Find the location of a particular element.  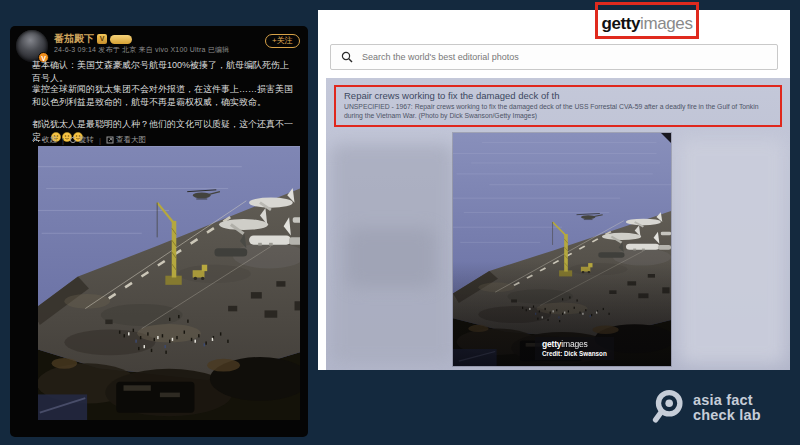

collapse-action: 收起 is located at coordinates (44, 140).